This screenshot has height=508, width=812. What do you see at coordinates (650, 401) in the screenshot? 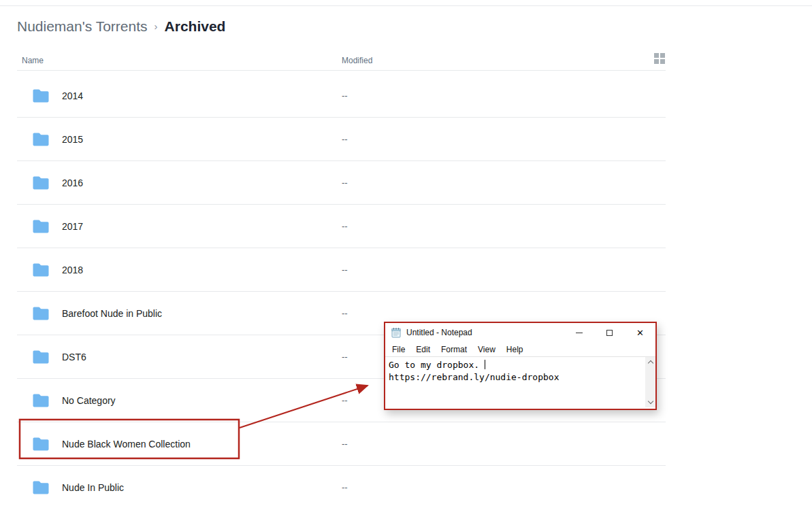
I see `scroll-down-icon` at bounding box center [650, 401].